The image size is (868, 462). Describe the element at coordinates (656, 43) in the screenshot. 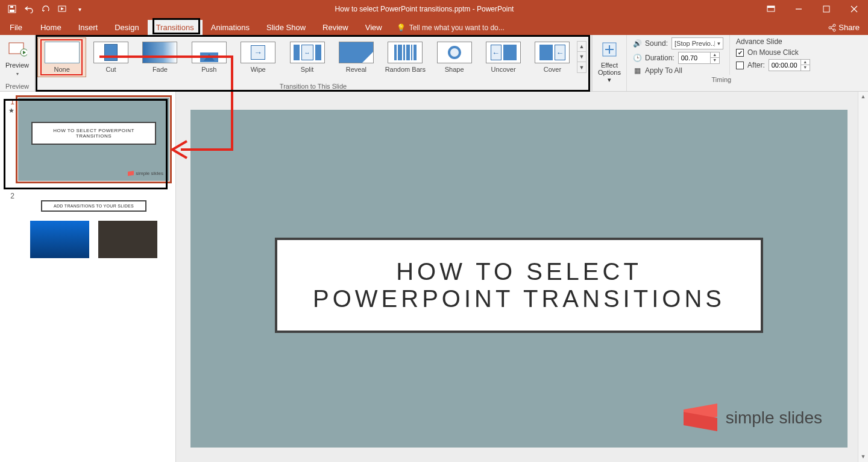

I see `sound-label: Sound:` at that location.